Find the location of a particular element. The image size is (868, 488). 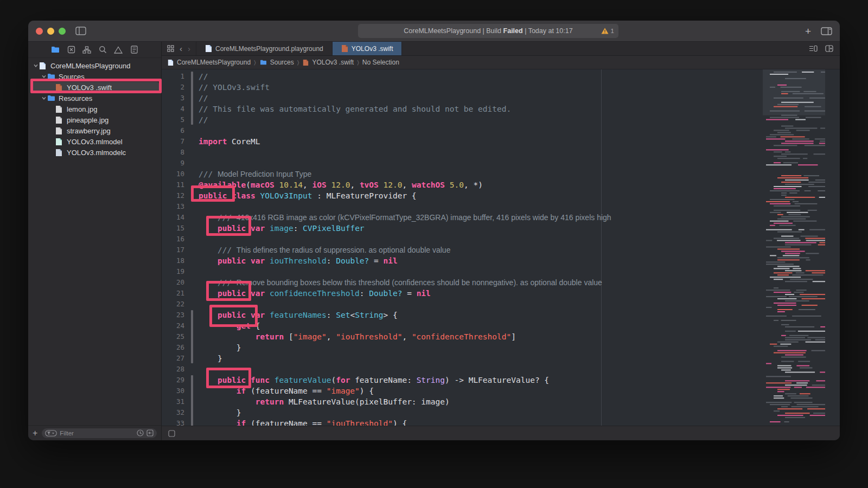

code-line-20: /// Remove bounding boxes below this thr… is located at coordinates (478, 282).